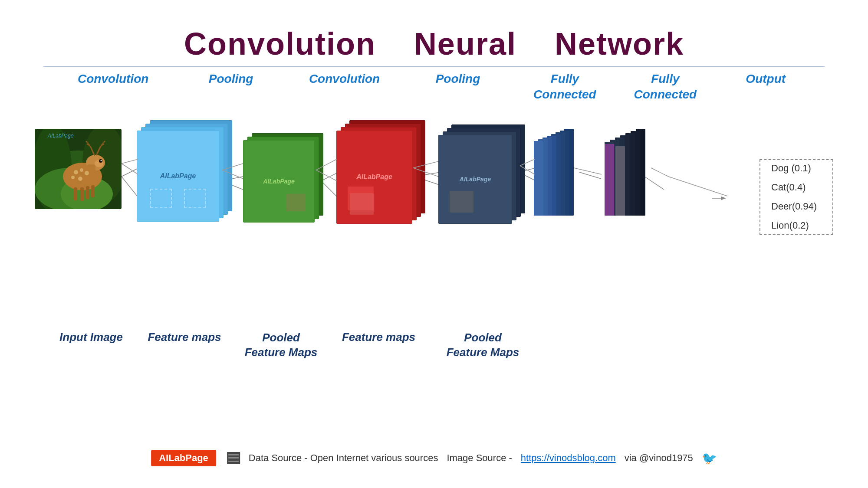 The height and width of the screenshot is (488, 868). What do you see at coordinates (434, 44) in the screenshot?
I see `main-title: Convolution Neural Network` at bounding box center [434, 44].